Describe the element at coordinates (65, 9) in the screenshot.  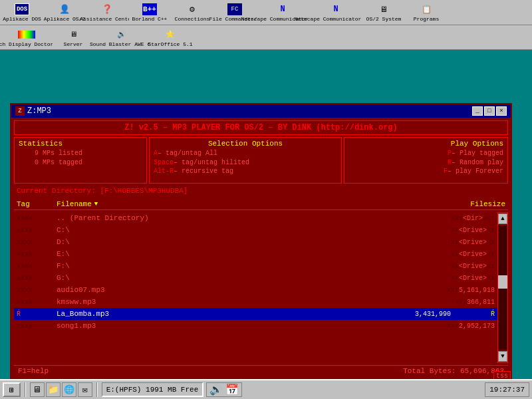
I see `os2apps-icon-img: 👤` at that location.